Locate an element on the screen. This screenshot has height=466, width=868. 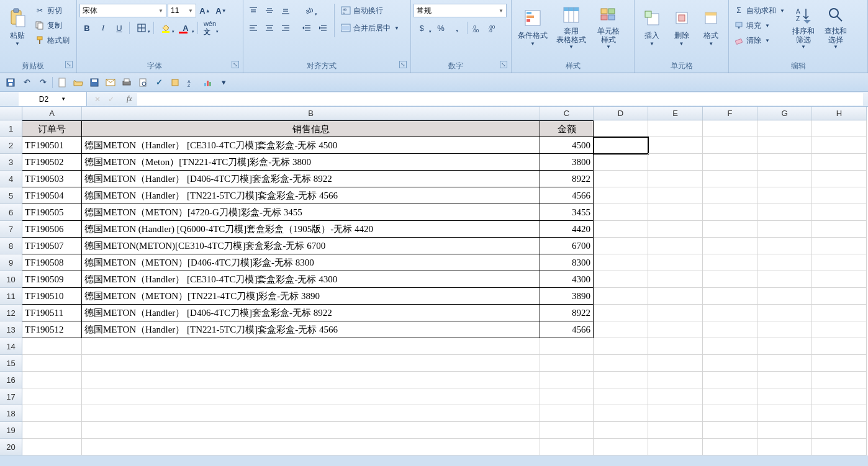
cell-F9 is located at coordinates (730, 263).